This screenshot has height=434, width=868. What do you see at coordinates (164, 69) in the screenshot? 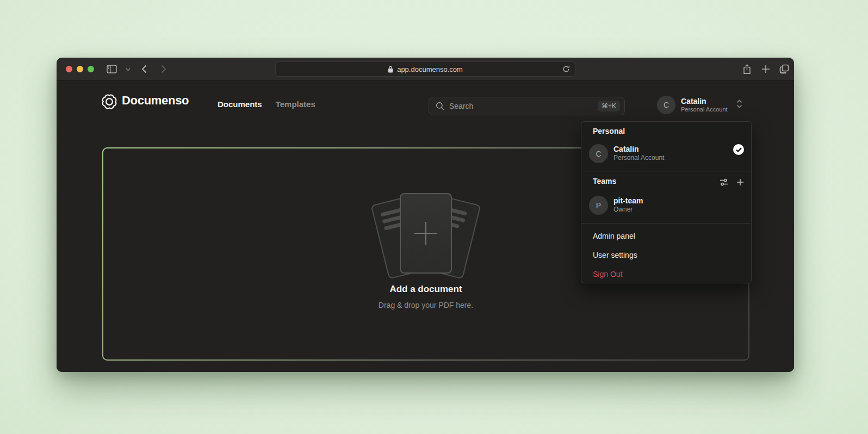
I see `chevron-right-icon` at bounding box center [164, 69].